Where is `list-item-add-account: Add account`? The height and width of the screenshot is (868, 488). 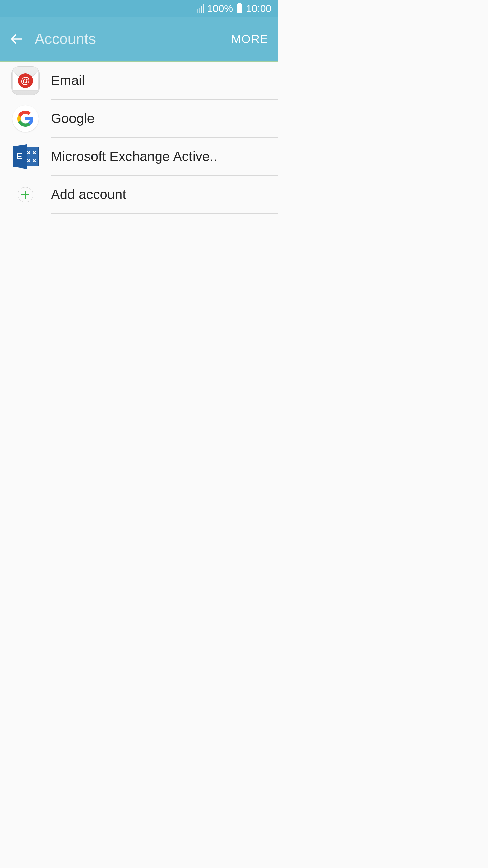
list-item-add-account: Add account is located at coordinates (139, 195).